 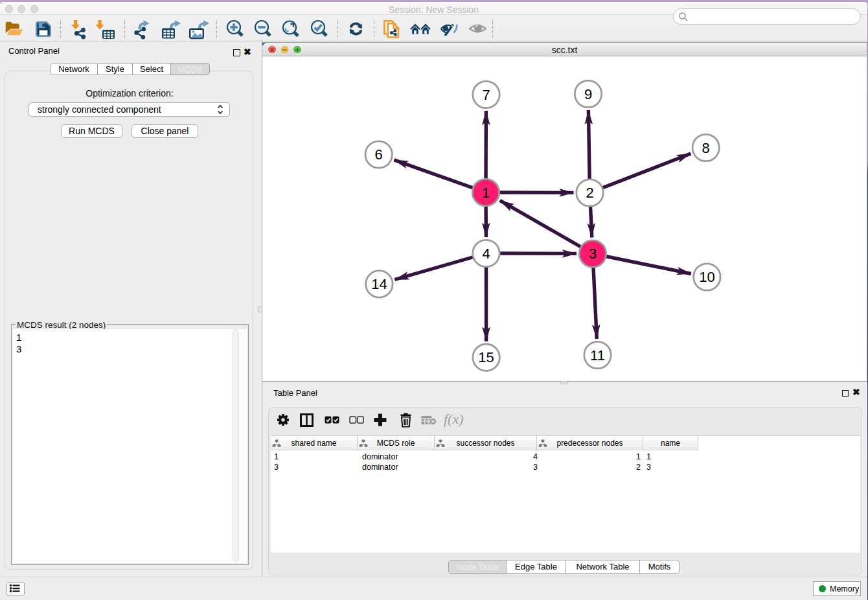 I want to click on svg-text: 9, so click(x=588, y=95).